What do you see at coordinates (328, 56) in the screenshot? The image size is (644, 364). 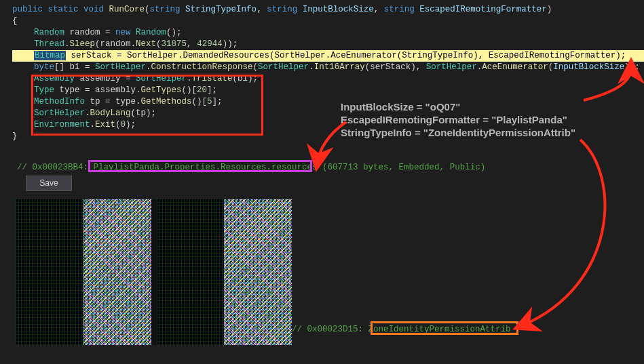 I see `line-bitmap: Bitmap serStack = SortHelper.DemandedRes…` at bounding box center [328, 56].